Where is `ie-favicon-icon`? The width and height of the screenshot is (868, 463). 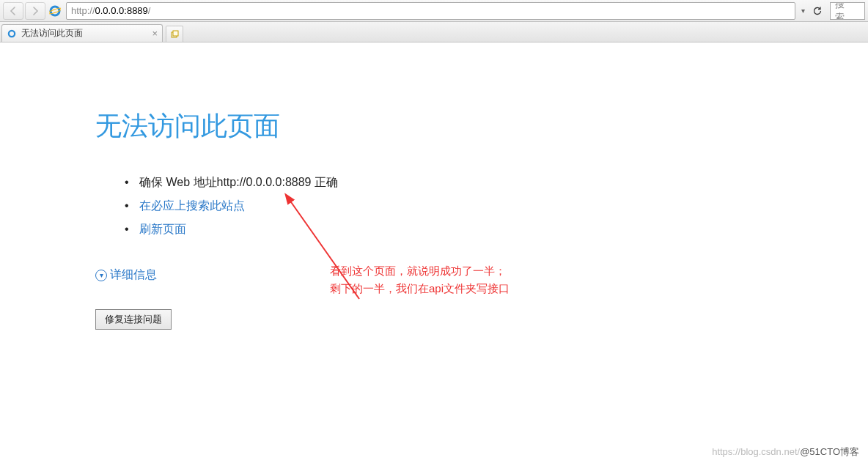
ie-favicon-icon is located at coordinates (12, 34).